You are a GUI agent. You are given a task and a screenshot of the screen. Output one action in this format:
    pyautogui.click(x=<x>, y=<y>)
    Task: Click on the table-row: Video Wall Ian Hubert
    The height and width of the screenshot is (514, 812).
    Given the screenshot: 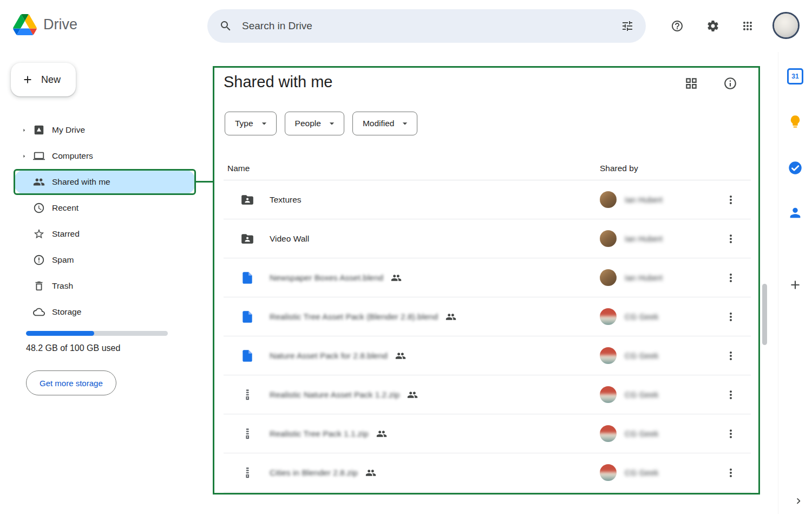 What is the action you would take?
    pyautogui.click(x=487, y=239)
    